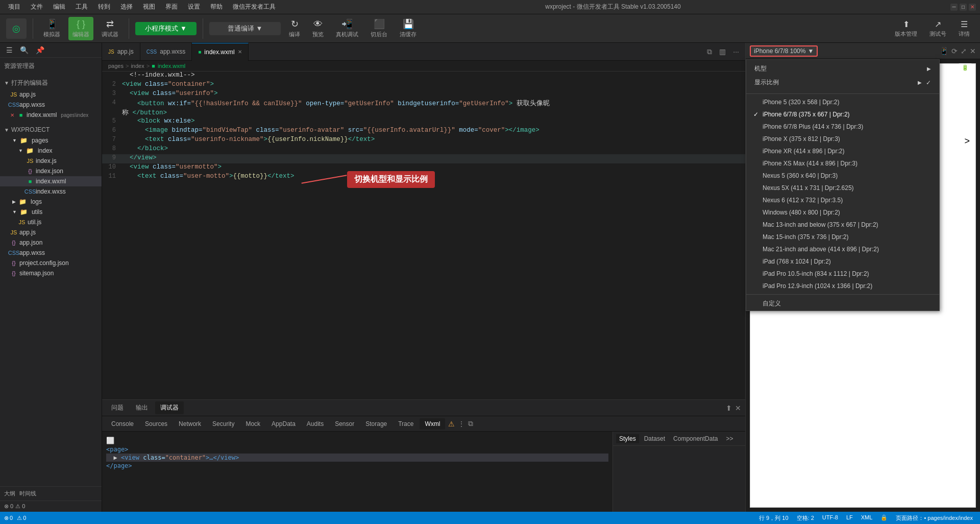  I want to click on sidebar-item-app-js2: JS app.js, so click(51, 232).